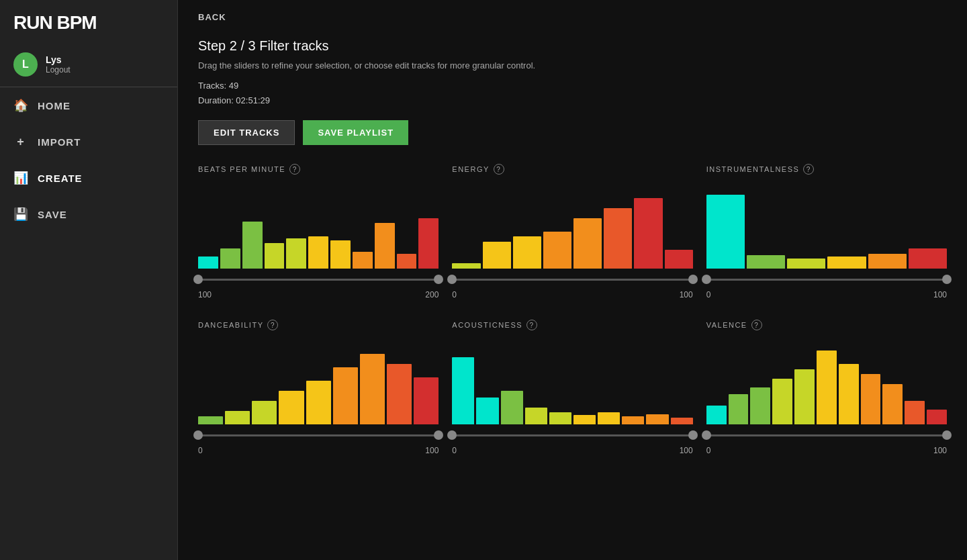  What do you see at coordinates (89, 142) in the screenshot?
I see `sidebar-item-import: + IMPORT` at bounding box center [89, 142].